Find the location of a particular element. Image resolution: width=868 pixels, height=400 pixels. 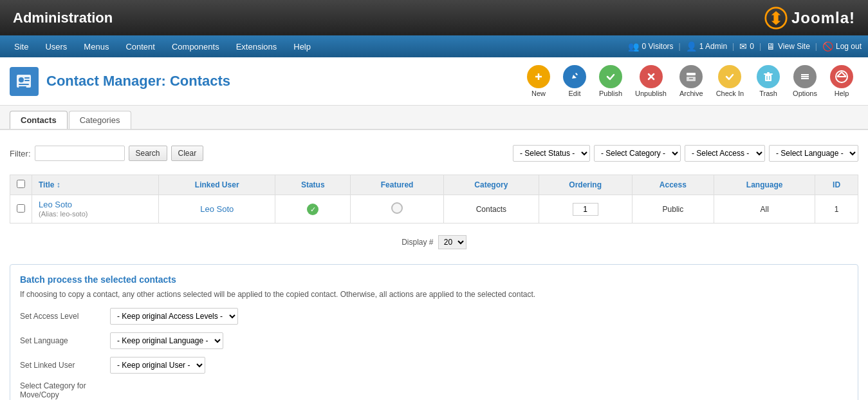

unpublish-label: Unpublish is located at coordinates (651, 93).